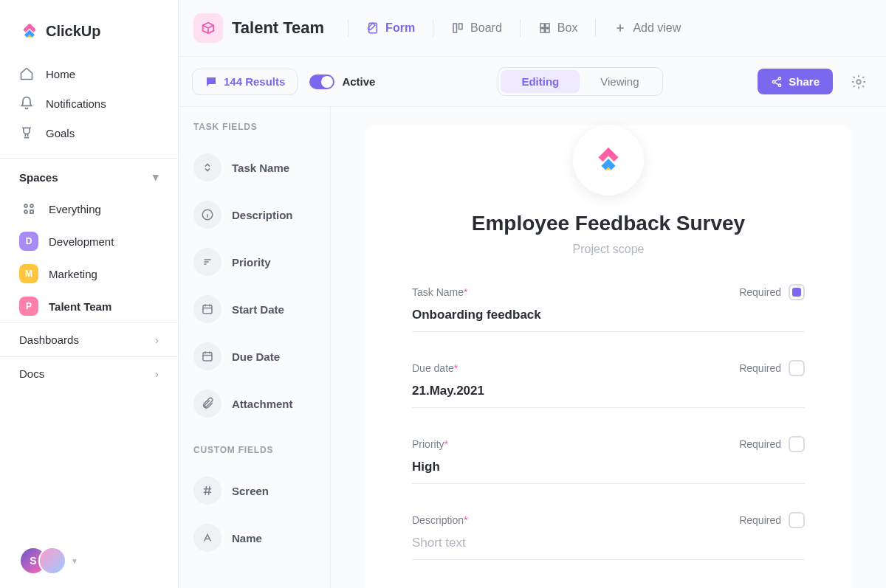 The image size is (886, 588). What do you see at coordinates (608, 547) in the screenshot?
I see `field-value: Short text` at bounding box center [608, 547].